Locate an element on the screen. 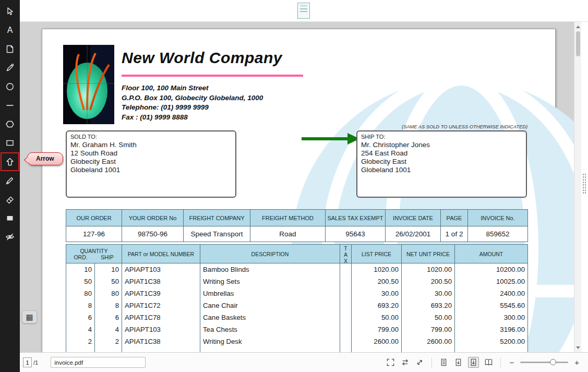  invoice-item-row: 50 50 APIAT1C38 Writing Sets 200.50 200.… is located at coordinates (297, 282).